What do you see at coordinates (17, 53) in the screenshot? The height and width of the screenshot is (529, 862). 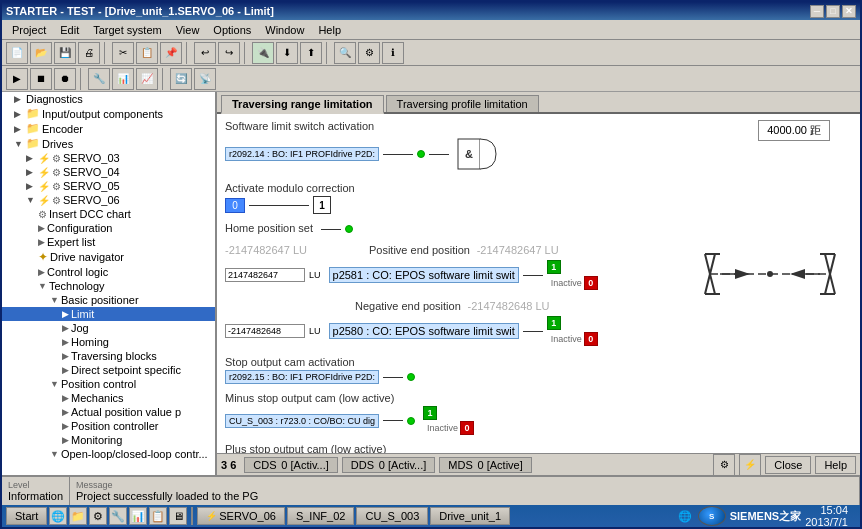 I see `tb-new: 📄` at bounding box center [17, 53].